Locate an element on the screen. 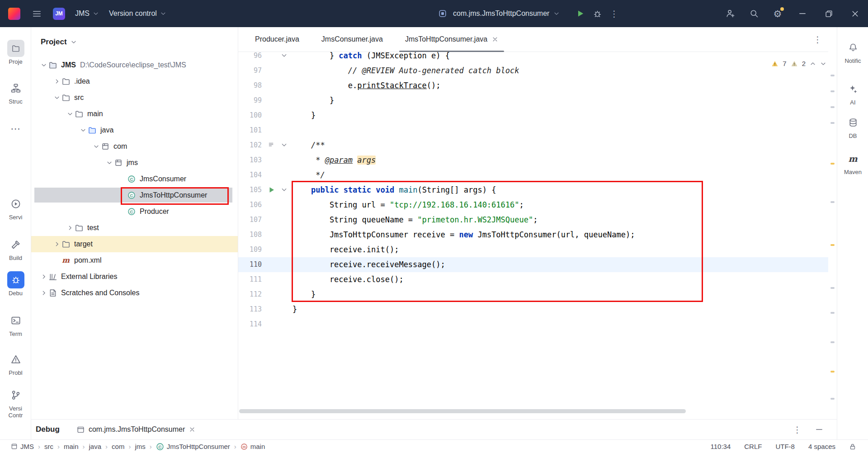 The image size is (868, 453). toolbar-item-maven: mMaven is located at coordinates (853, 163).